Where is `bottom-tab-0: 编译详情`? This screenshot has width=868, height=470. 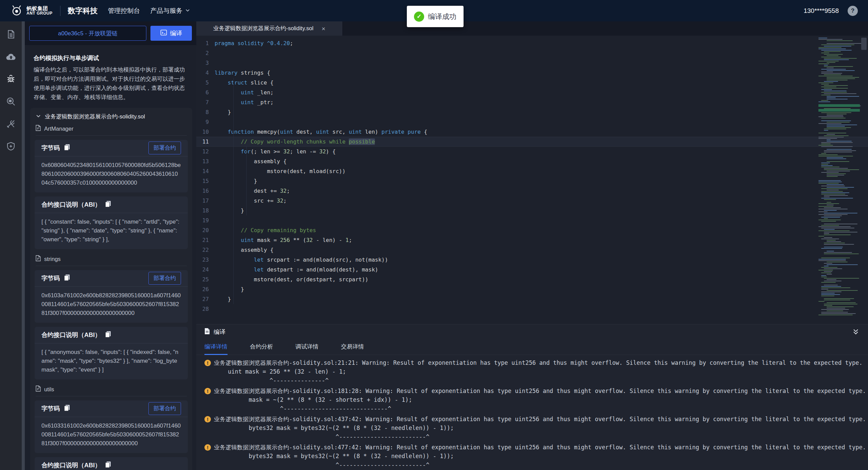
bottom-tab-0: 编译详情 is located at coordinates (216, 347).